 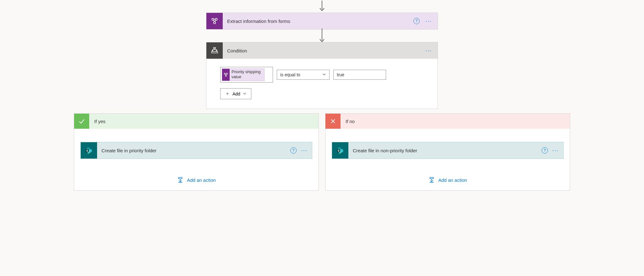 What do you see at coordinates (448, 150) in the screenshot?
I see `no-action-card: S Create file in non-priority folder ? ·…` at bounding box center [448, 150].